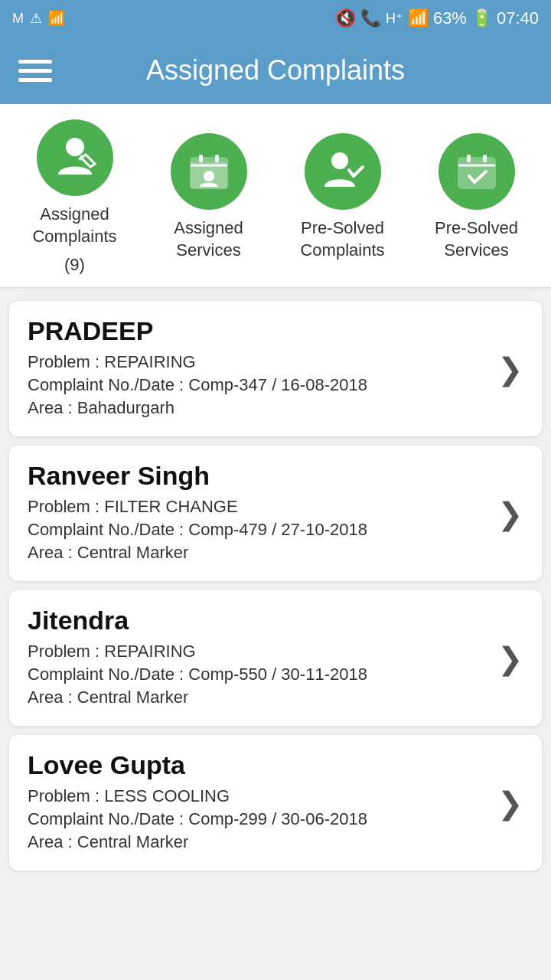 The height and width of the screenshot is (980, 551). What do you see at coordinates (208, 239) in the screenshot?
I see `assigned-services-label: Assigned Services` at bounding box center [208, 239].